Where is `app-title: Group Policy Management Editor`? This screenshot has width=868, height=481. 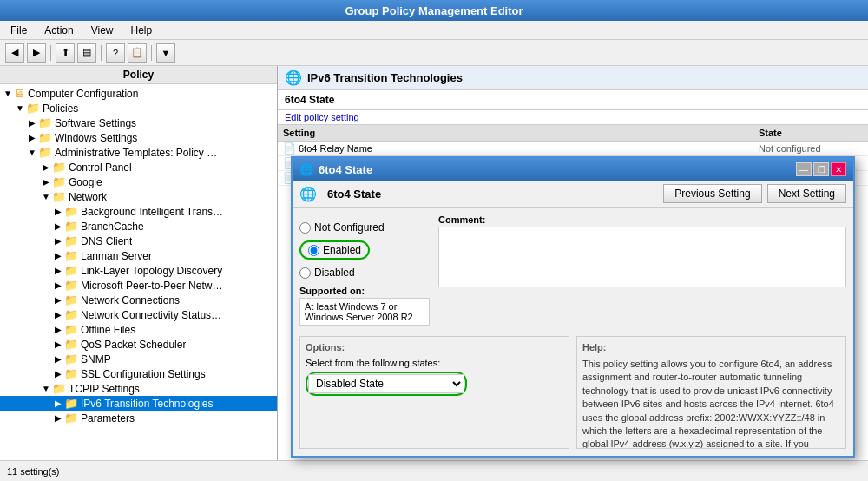
app-title: Group Policy Management Editor is located at coordinates (434, 10).